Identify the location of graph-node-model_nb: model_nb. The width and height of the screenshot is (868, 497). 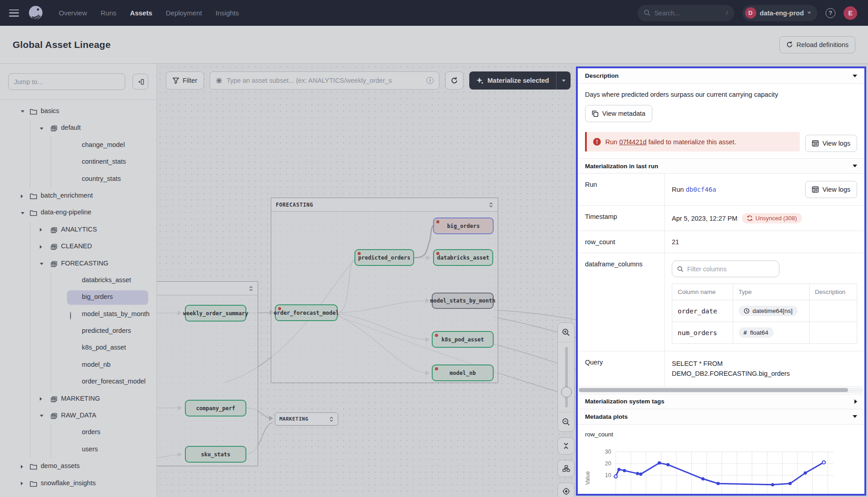
(463, 373).